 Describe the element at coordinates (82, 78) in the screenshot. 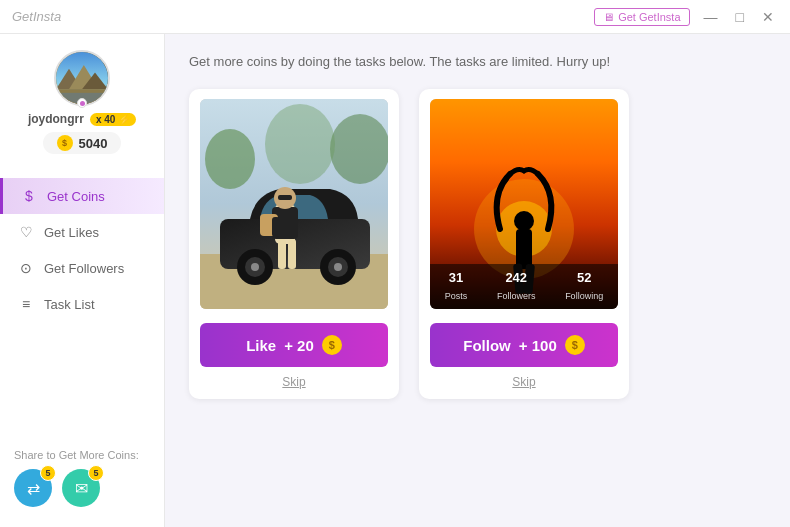

I see `avatar-wrapper` at that location.